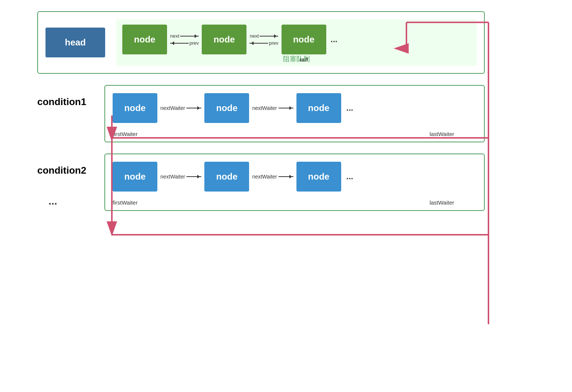  What do you see at coordinates (334, 39) in the screenshot?
I see `queue-ellipsis: ...` at bounding box center [334, 39].